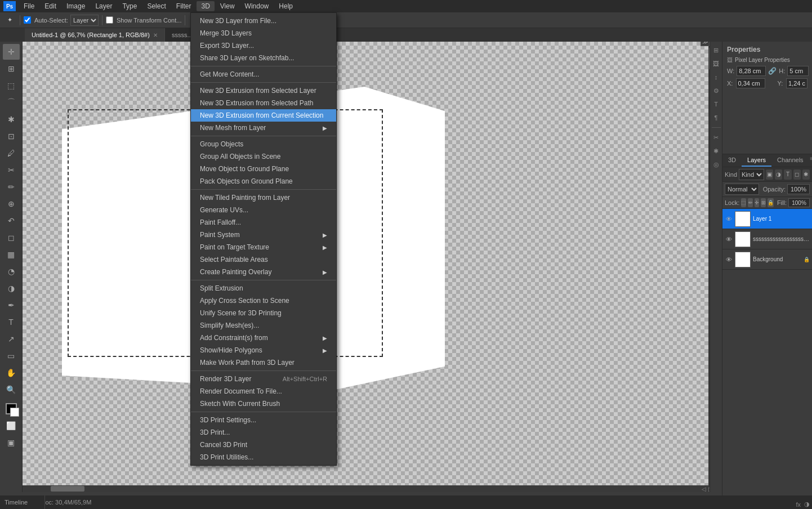 The image size is (812, 509). I want to click on background-color, so click(15, 412).